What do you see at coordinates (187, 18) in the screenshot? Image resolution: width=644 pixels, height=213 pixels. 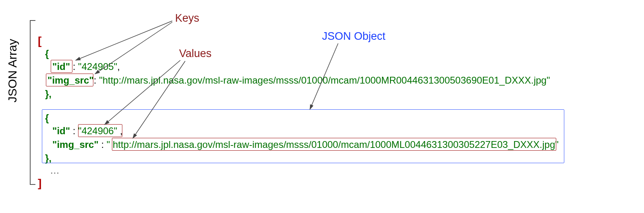 I see `keys-label: Keys` at bounding box center [187, 18].